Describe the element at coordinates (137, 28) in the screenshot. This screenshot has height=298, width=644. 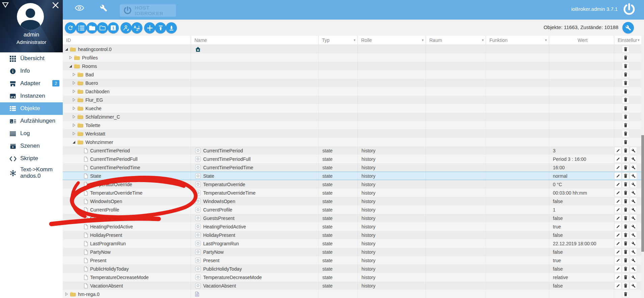
I see `sort-az-button: AZ` at that location.